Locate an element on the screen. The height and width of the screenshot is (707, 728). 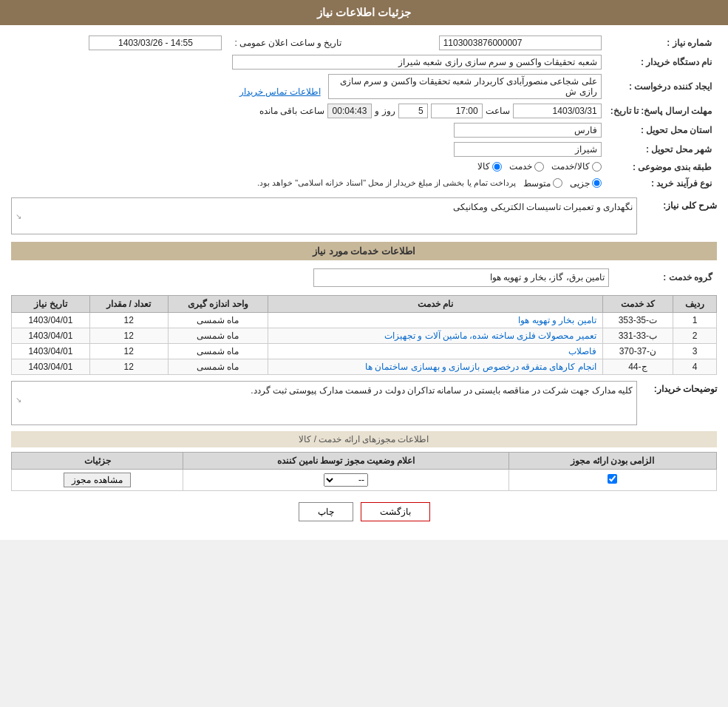
service-name-link: تامین بخار و تهویه هوا is located at coordinates (557, 320).